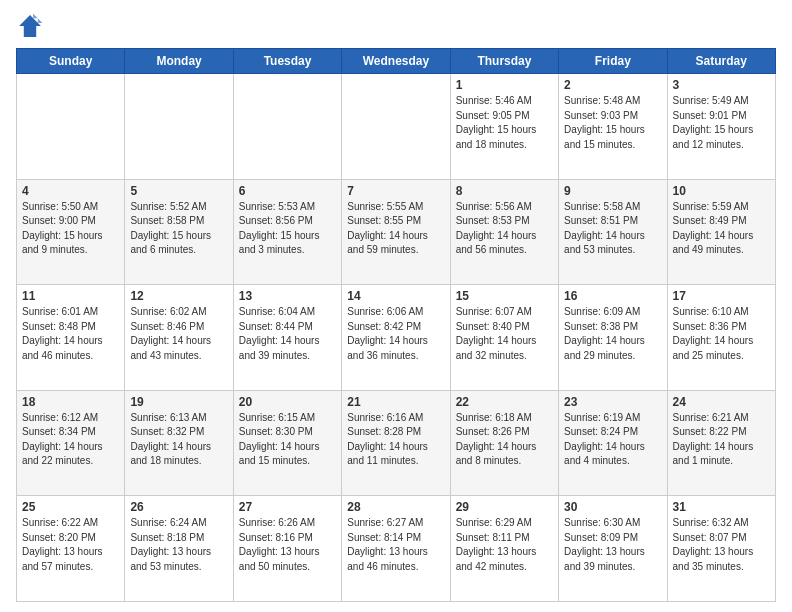 The width and height of the screenshot is (792, 612). I want to click on calendar-cell: 3Sunrise: 5:49 AM Sunset: 9:01 PM Daylig…, so click(721, 127).